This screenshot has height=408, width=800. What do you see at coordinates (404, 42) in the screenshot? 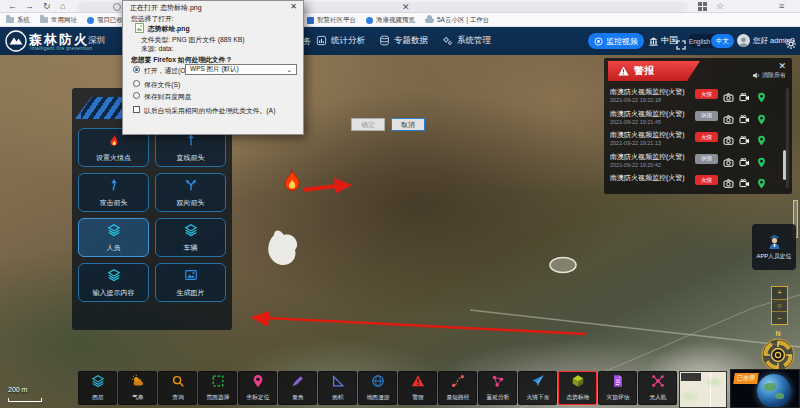
I see `nav-item-1: 专题数据` at bounding box center [404, 42].